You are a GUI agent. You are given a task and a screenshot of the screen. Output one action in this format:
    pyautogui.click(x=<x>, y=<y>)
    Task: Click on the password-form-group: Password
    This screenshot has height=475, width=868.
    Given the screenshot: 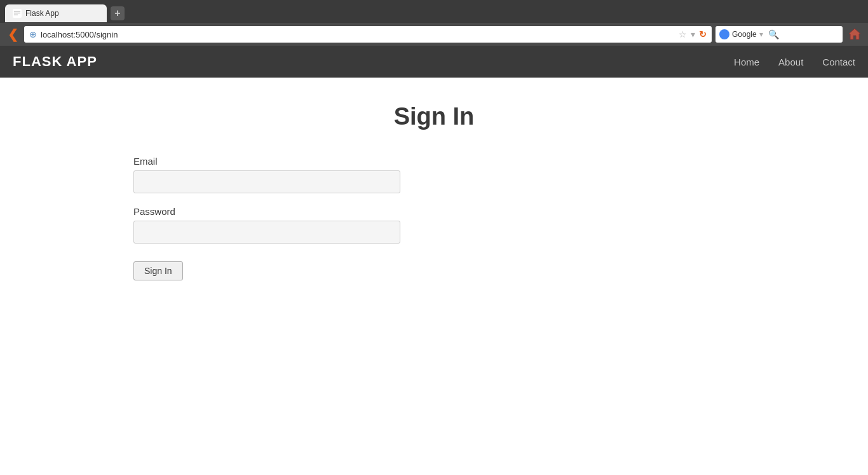 What is the action you would take?
    pyautogui.click(x=273, y=225)
    